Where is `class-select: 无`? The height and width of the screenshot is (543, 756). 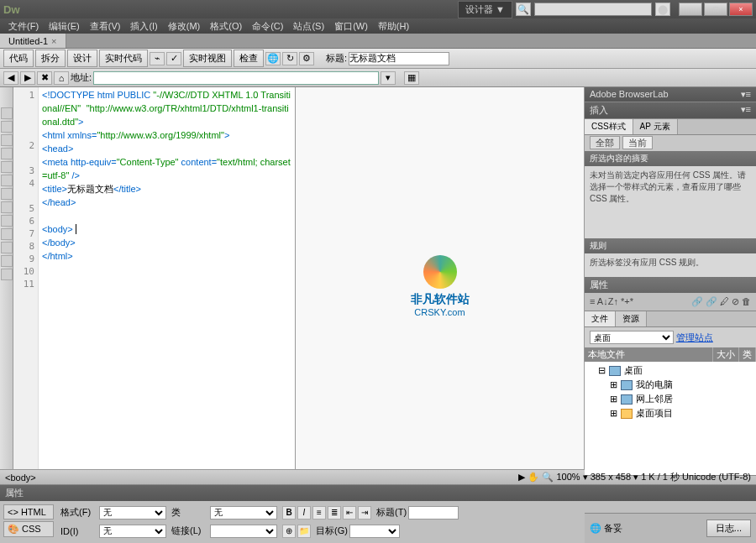 class-select: 无 is located at coordinates (244, 513).